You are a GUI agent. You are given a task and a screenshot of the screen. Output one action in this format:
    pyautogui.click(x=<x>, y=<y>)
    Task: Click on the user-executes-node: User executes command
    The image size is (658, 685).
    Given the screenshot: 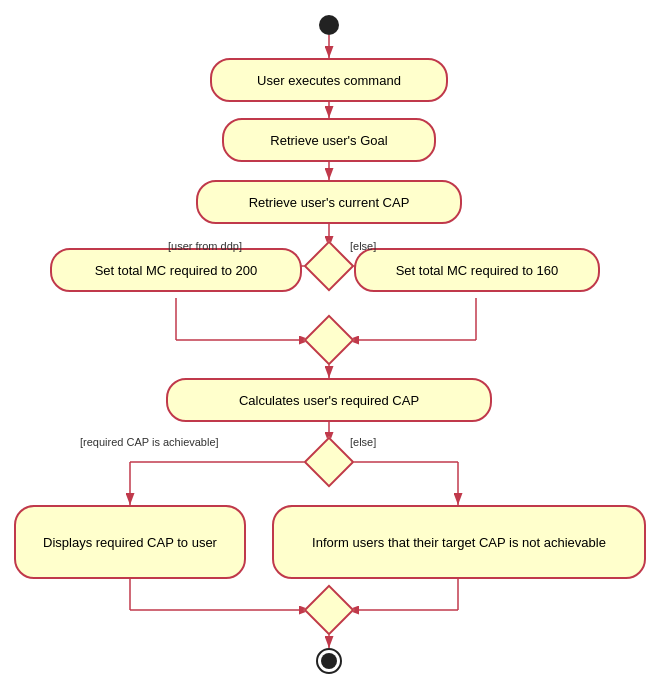 What is the action you would take?
    pyautogui.click(x=329, y=80)
    